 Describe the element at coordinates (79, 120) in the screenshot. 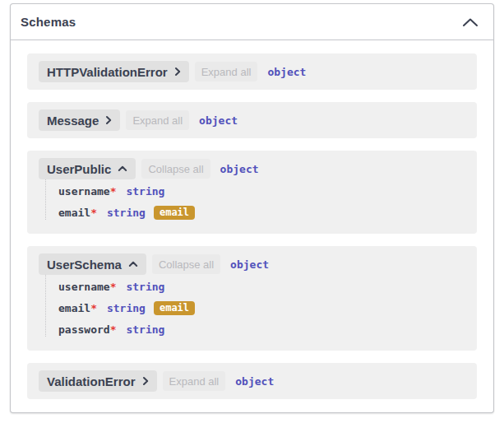

I see `schema-toggle-button: Message` at that location.